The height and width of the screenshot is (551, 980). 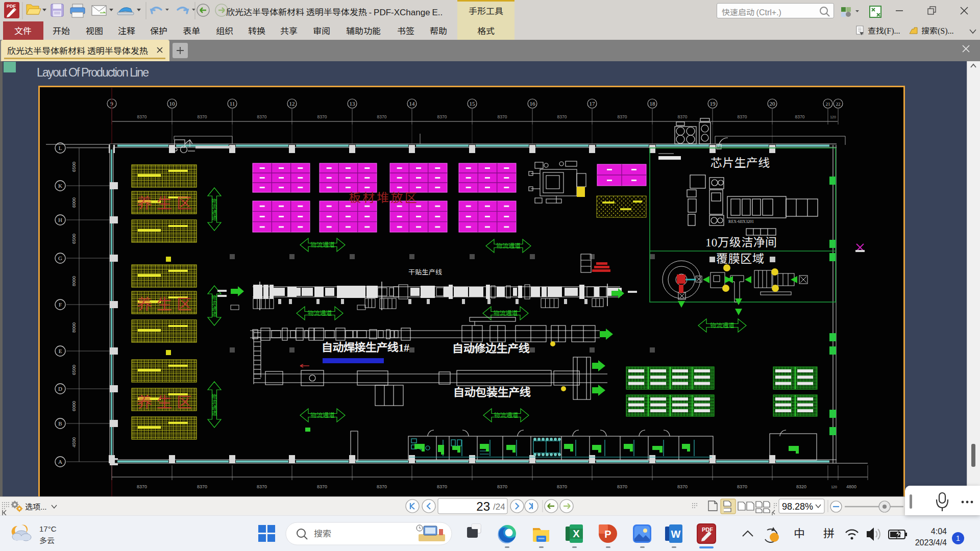 What do you see at coordinates (60, 220) in the screenshot?
I see `svg-text: H` at bounding box center [60, 220].